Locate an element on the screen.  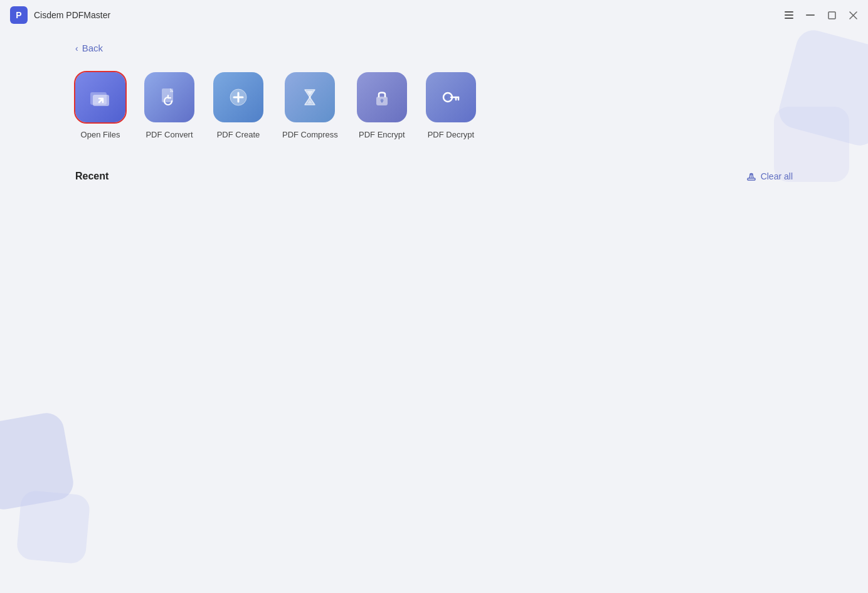
maximize-icon is located at coordinates (832, 15).